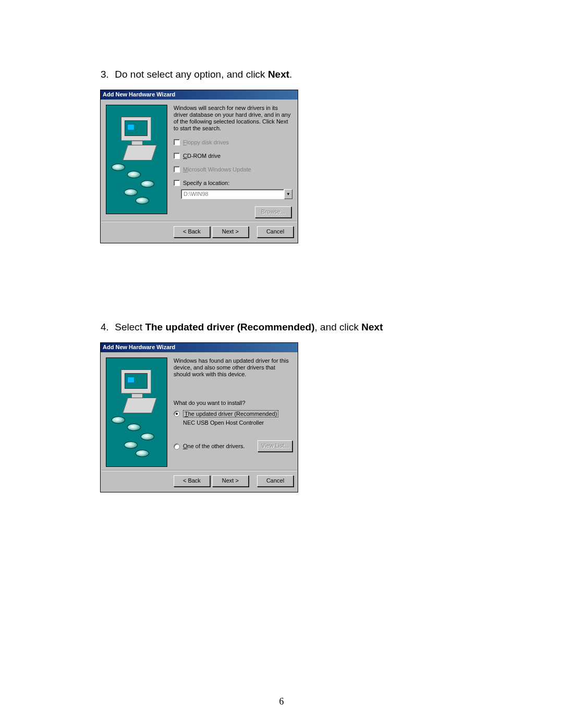 Image resolution: width=563 pixels, height=728 pixels. I want to click on radio-updated-driver: The updated driver (Recommended), so click(233, 414).